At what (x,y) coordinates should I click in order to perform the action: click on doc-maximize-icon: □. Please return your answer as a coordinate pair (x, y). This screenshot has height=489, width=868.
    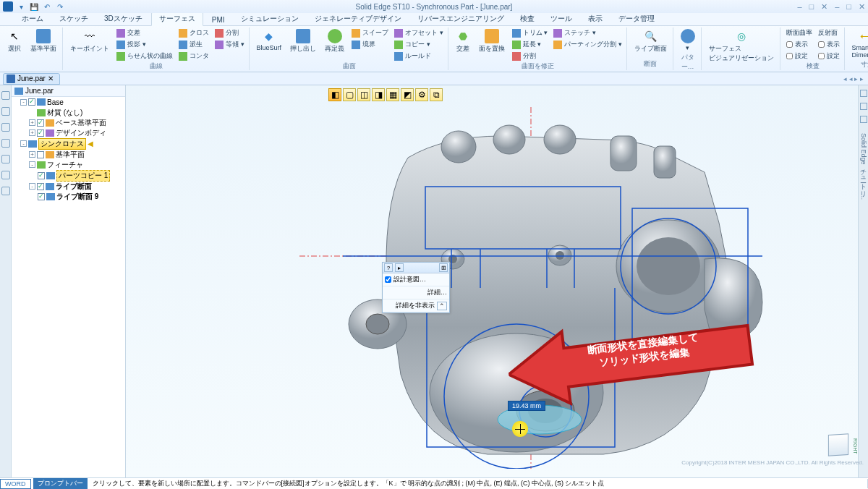
    Looking at the image, I should click on (849, 7).